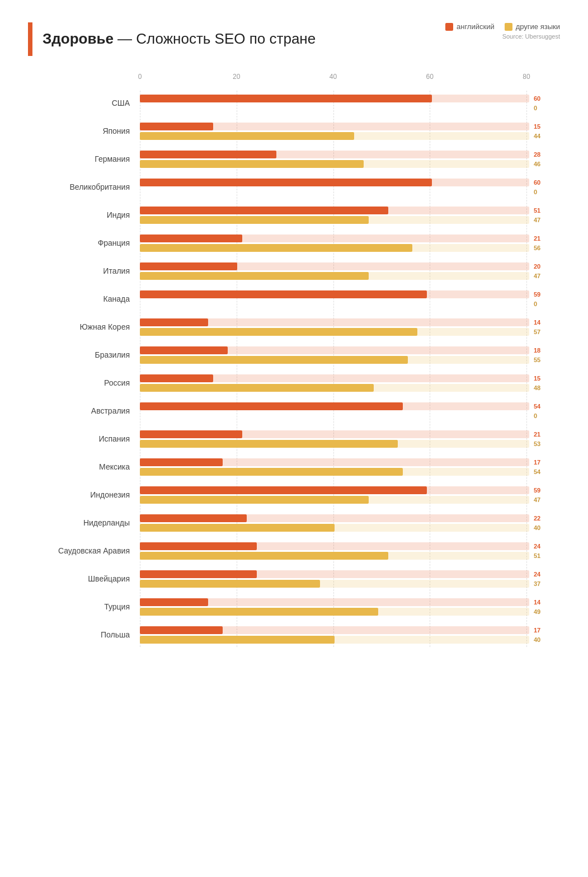 This screenshot has height=877, width=588. Describe the element at coordinates (545, 495) in the screenshot. I see `value-labels: 5947` at that location.